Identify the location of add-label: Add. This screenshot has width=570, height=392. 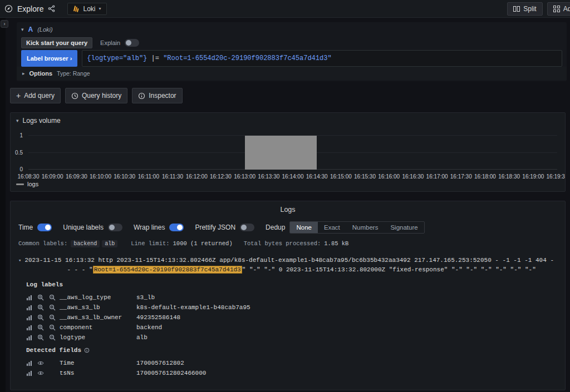
(567, 9).